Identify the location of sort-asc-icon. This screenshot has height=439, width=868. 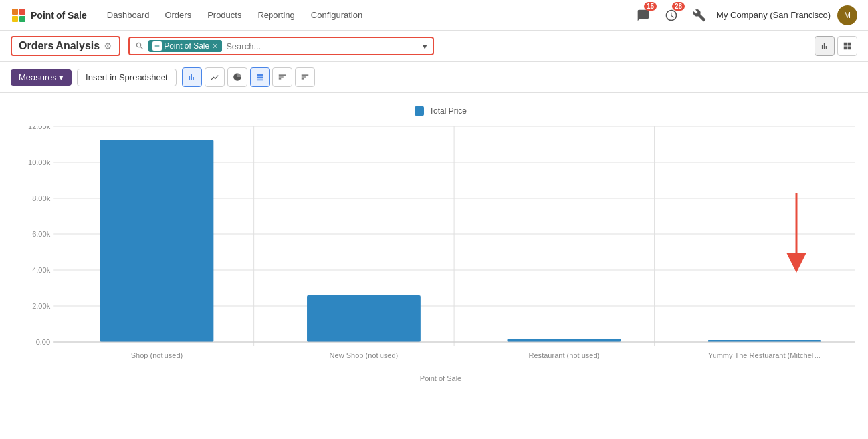
(282, 77).